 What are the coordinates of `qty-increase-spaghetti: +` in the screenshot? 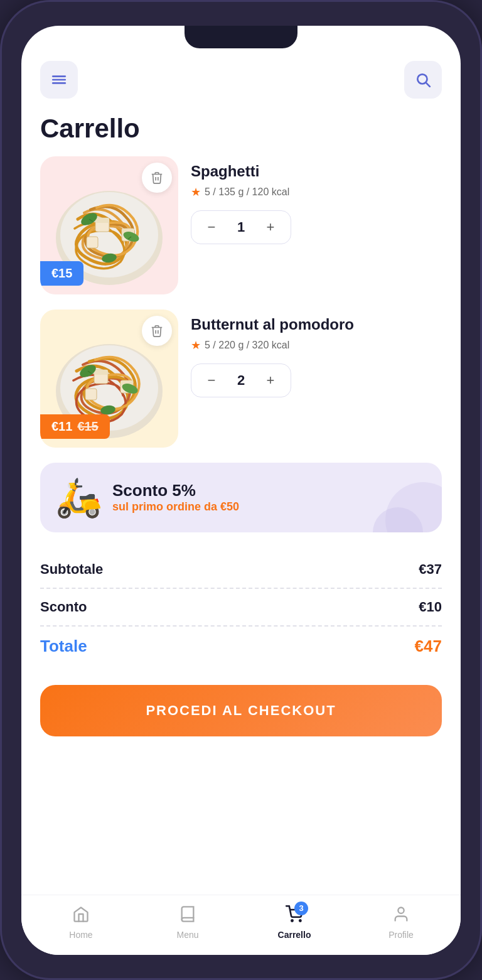 It's located at (270, 227).